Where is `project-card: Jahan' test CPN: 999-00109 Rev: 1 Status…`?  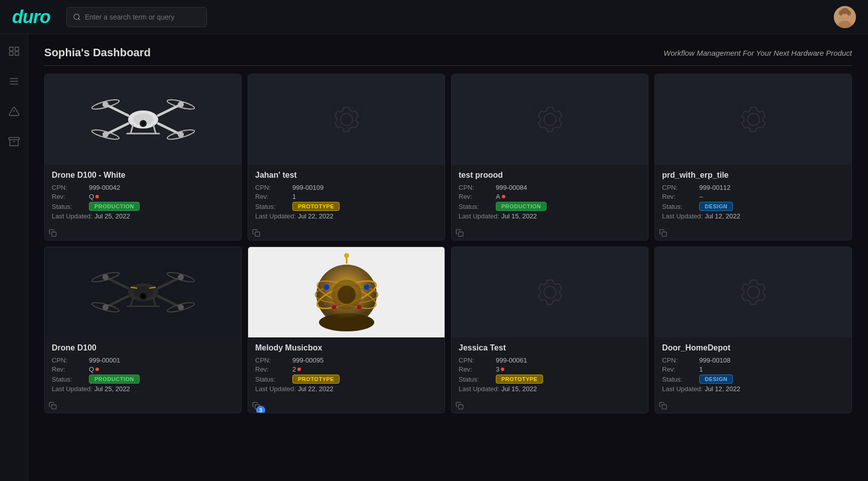
project-card: Jahan' test CPN: 999-00109 Rev: 1 Status… is located at coordinates (347, 157).